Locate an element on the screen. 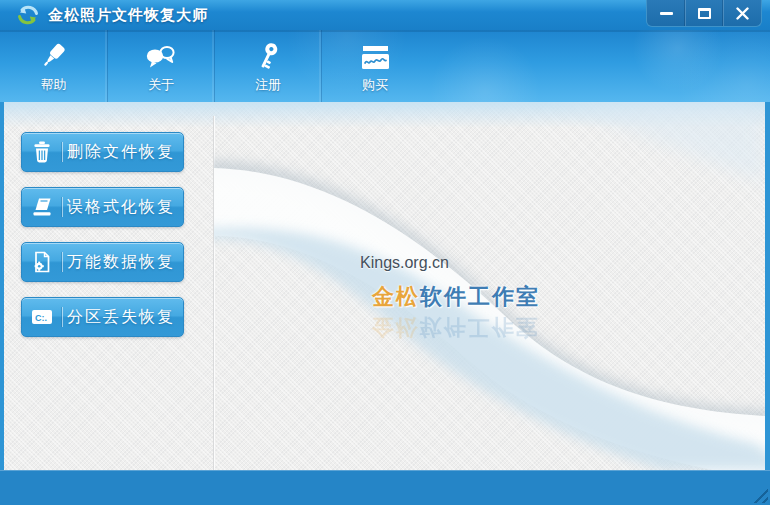  trash-icon is located at coordinates (42, 152).